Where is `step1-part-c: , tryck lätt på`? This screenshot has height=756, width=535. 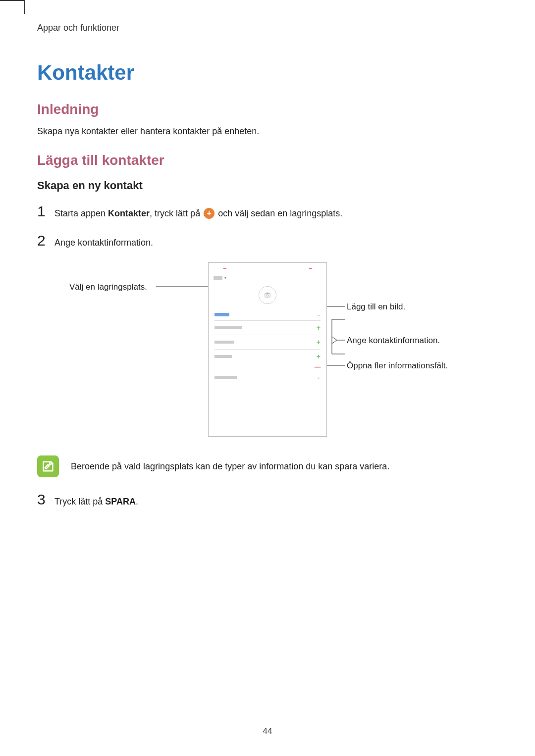 step1-part-c: , tryck lätt på is located at coordinates (176, 213).